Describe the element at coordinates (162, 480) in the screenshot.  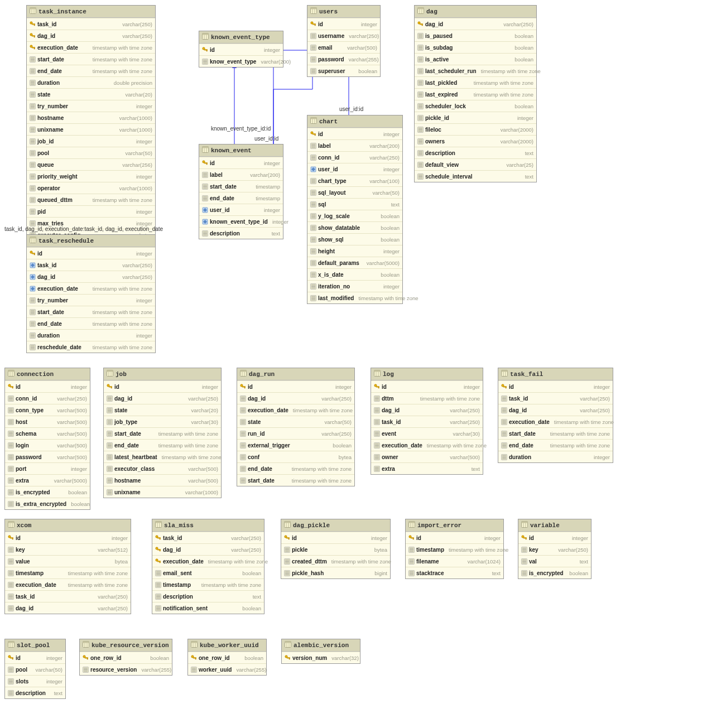
I see `column-row: hostnamevarchar(500)` at that location.